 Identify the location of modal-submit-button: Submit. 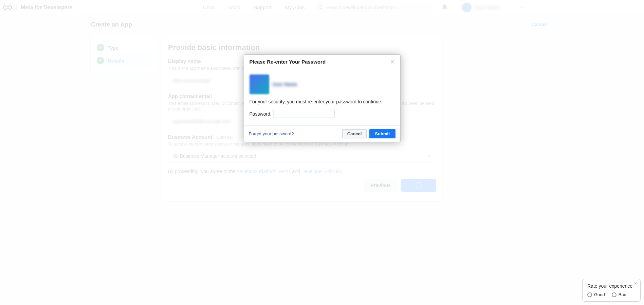
(382, 134).